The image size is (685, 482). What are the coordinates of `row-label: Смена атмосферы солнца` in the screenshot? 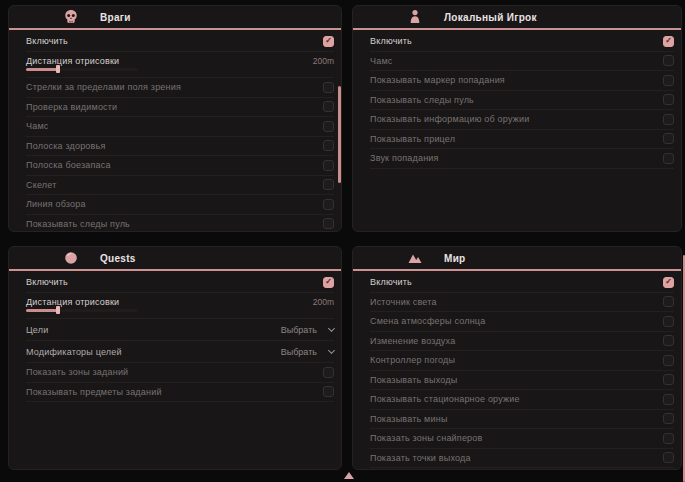 It's located at (428, 321).